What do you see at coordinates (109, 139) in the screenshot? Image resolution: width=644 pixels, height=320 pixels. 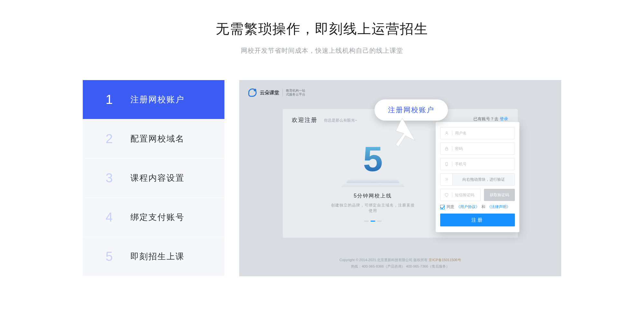 I see `step-number: 2` at bounding box center [109, 139].